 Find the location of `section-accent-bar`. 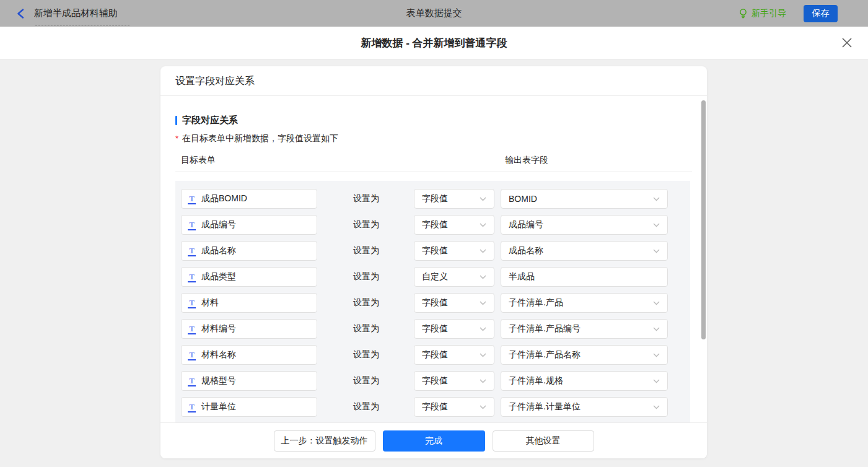

section-accent-bar is located at coordinates (176, 120).